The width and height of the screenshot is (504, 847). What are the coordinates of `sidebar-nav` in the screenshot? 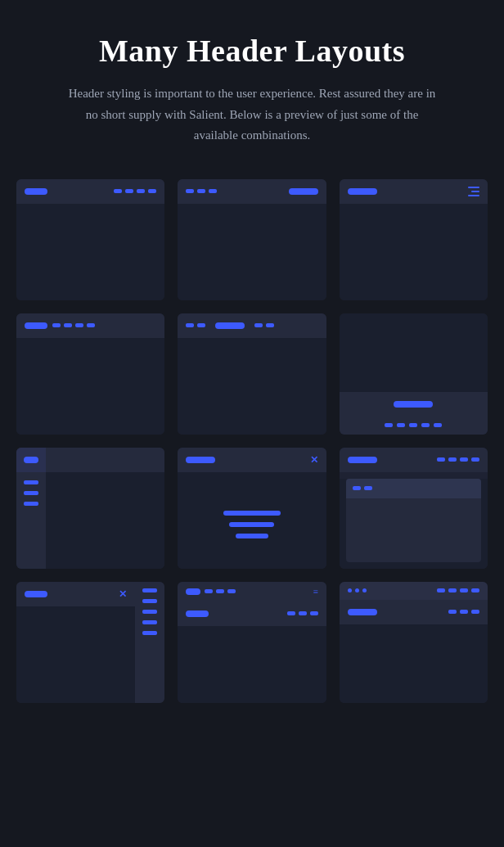 It's located at (31, 493).